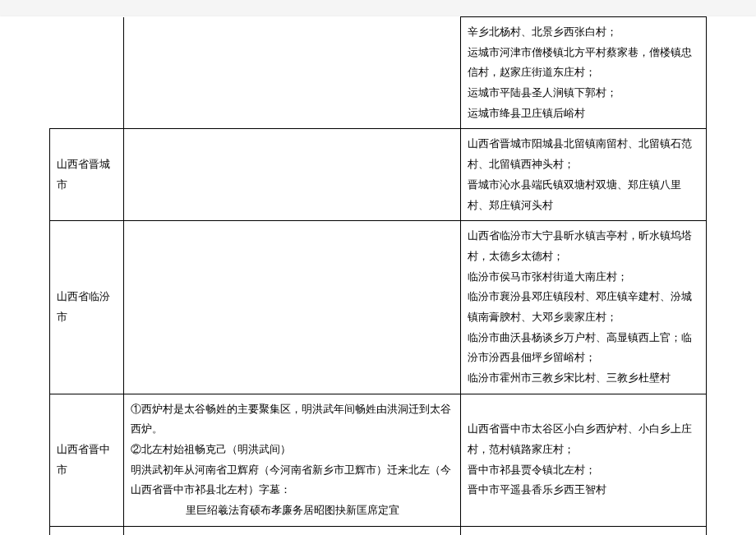 The height and width of the screenshot is (535, 756). I want to click on table-row: 山西省朔州市 山西省朔州市山阴县薛圐圙乡薛圐圙村；朔州市应县大黄巍乡培塔村，藏寨…, so click(378, 531).